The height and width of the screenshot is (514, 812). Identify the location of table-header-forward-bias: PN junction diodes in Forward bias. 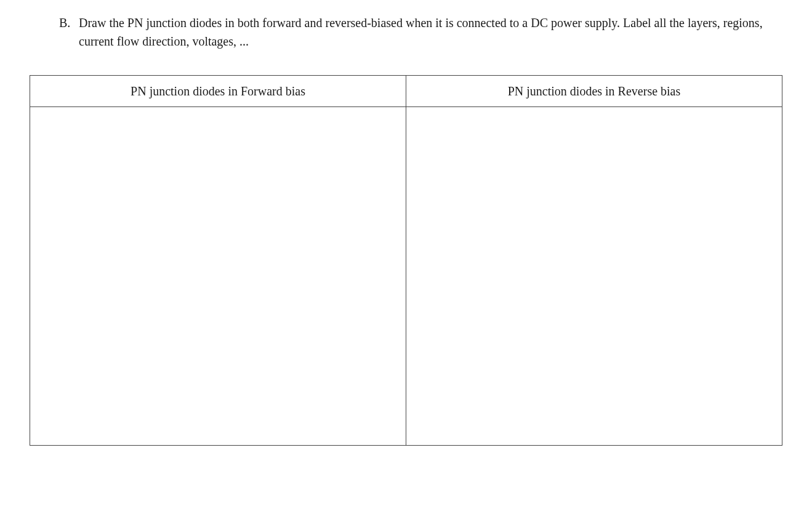
(218, 91).